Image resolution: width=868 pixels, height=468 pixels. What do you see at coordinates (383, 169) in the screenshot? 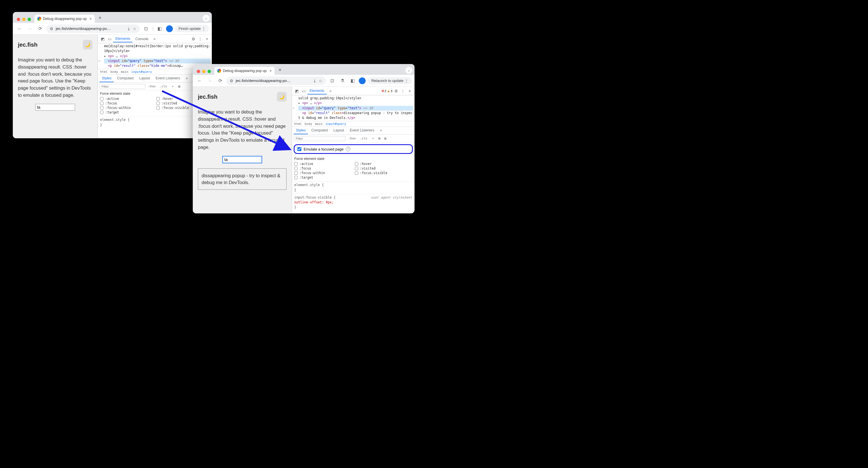
I see `force-visited: :visited` at bounding box center [383, 169].